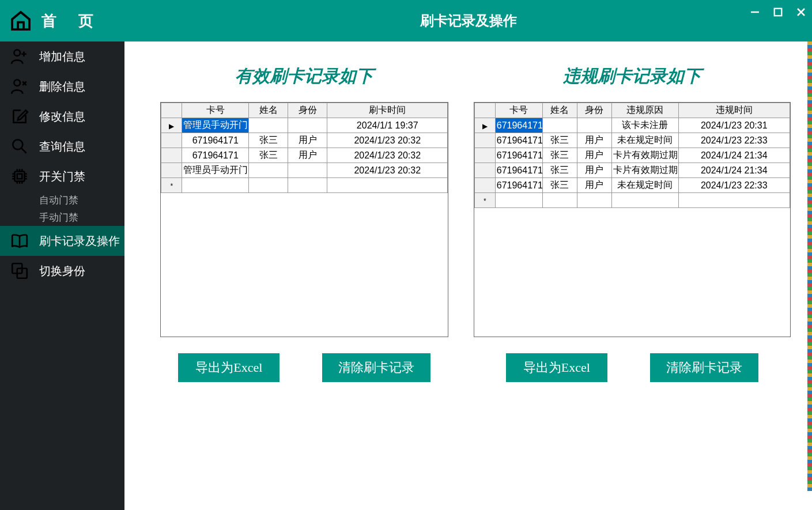  What do you see at coordinates (62, 56) in the screenshot?
I see `sidebar-item-label: 增加信息` at bounding box center [62, 56].